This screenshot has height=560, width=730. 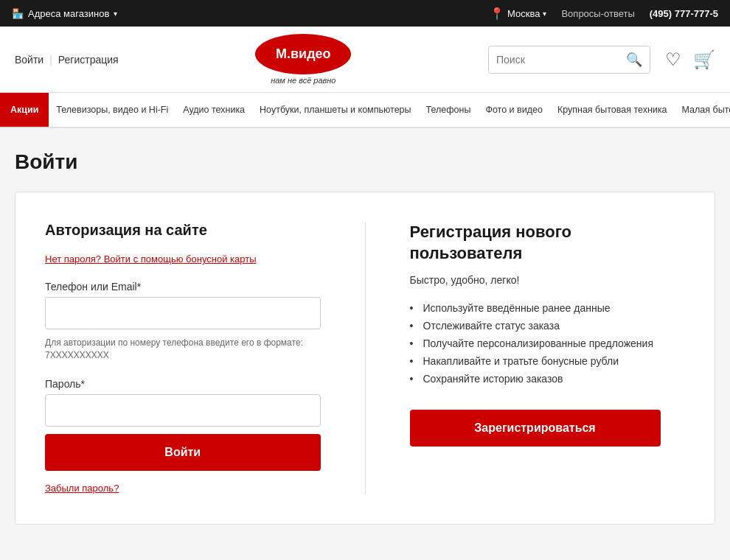 I want to click on nav-item-large: Крупная бытовая техника, so click(x=612, y=110).